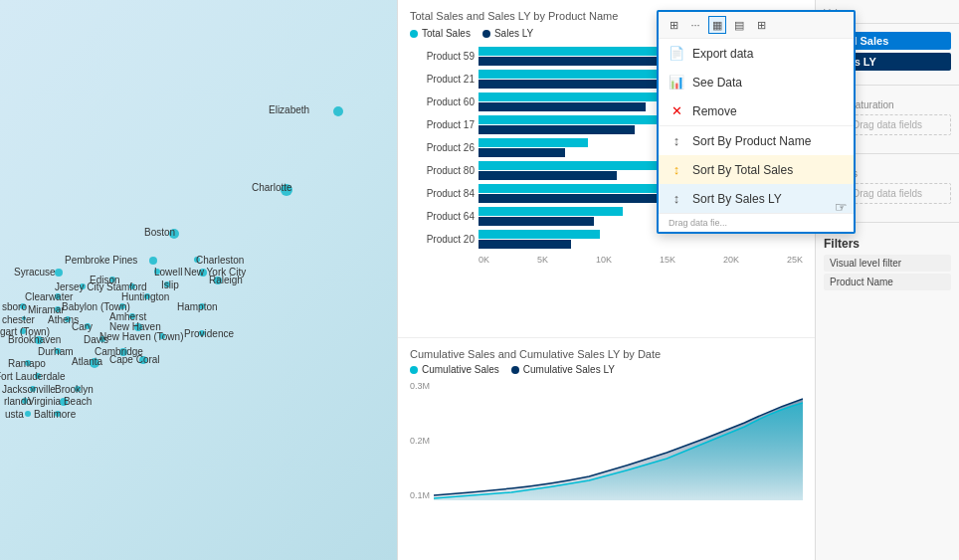 This screenshot has width=959, height=560. Describe the element at coordinates (442, 147) in the screenshot. I see `bar-label: Product 26` at that location.